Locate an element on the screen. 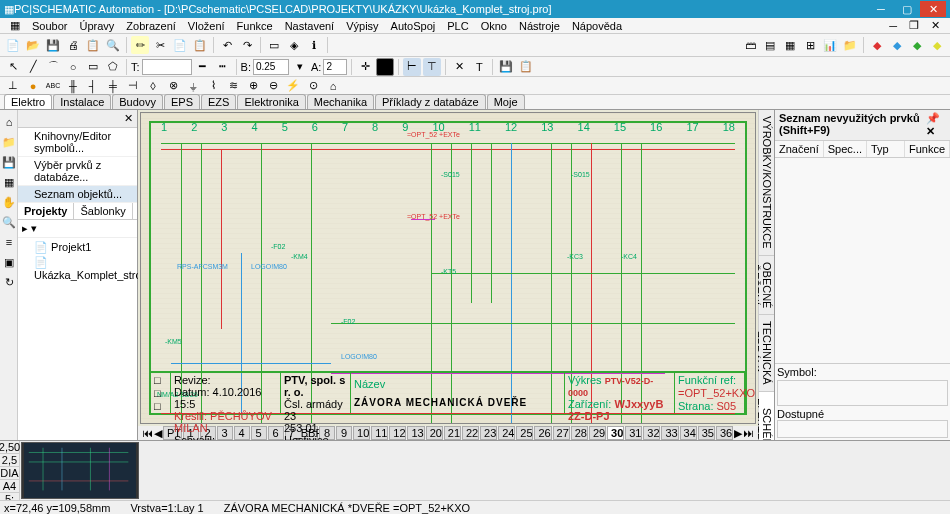 Image resolution: width=950 pixels, height=514 pixels. lt-disk-icon: 💾 is located at coordinates (9, 162).